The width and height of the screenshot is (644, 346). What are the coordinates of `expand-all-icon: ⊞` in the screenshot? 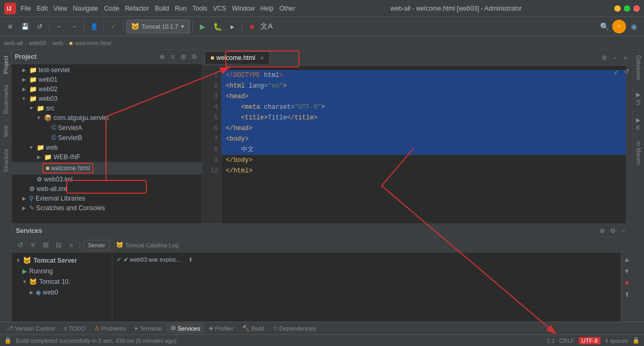 It's located at (183, 57).